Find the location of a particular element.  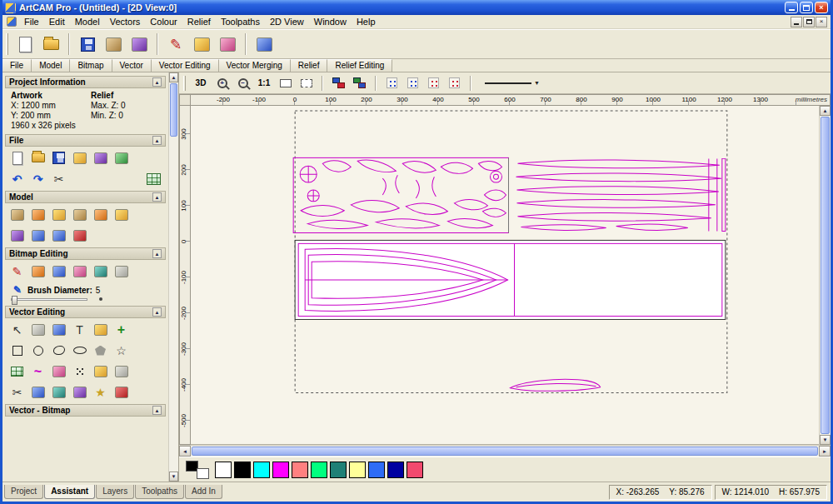

scroll-left-icon: ◄ is located at coordinates (185, 452).